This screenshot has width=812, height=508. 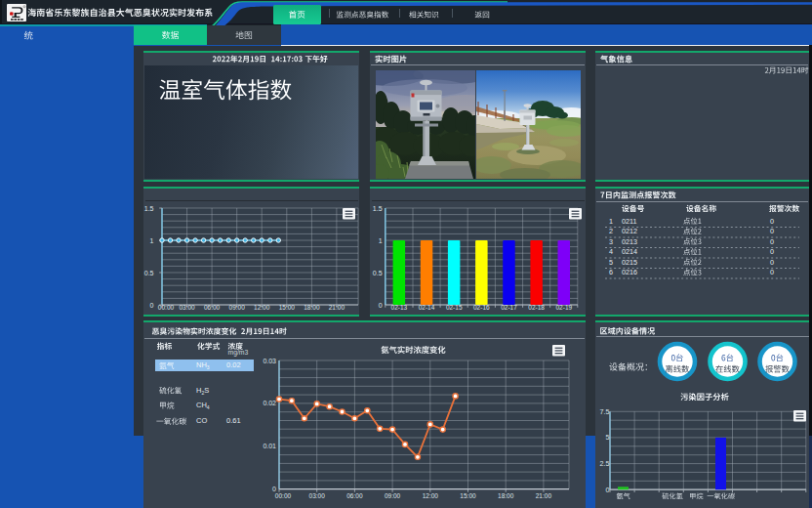 What do you see at coordinates (269, 361) in the screenshot?
I see `svg-text: 0.03` at bounding box center [269, 361].